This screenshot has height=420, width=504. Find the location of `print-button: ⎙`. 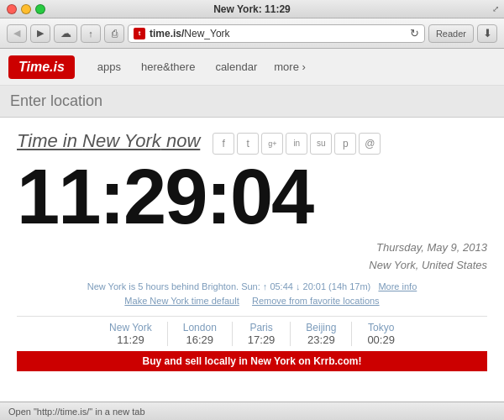

print-button: ⎙ is located at coordinates (114, 34).